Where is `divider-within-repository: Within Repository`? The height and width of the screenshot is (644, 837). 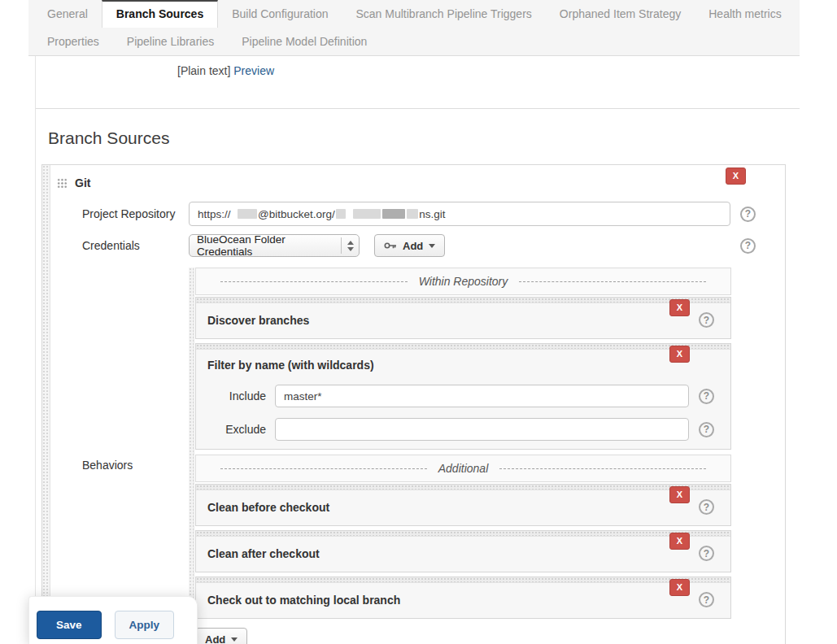
divider-within-repository: Within Repository is located at coordinates (464, 281).